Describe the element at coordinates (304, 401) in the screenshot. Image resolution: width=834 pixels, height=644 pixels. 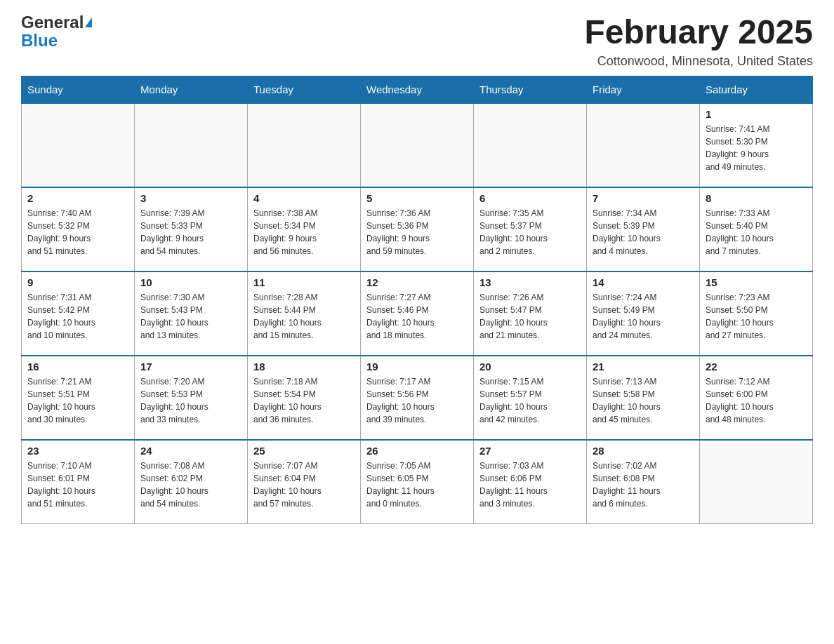
I see `day-info: Sunrise: 7:18 AM Sunset: 5:54 PM Dayligh…` at that location.